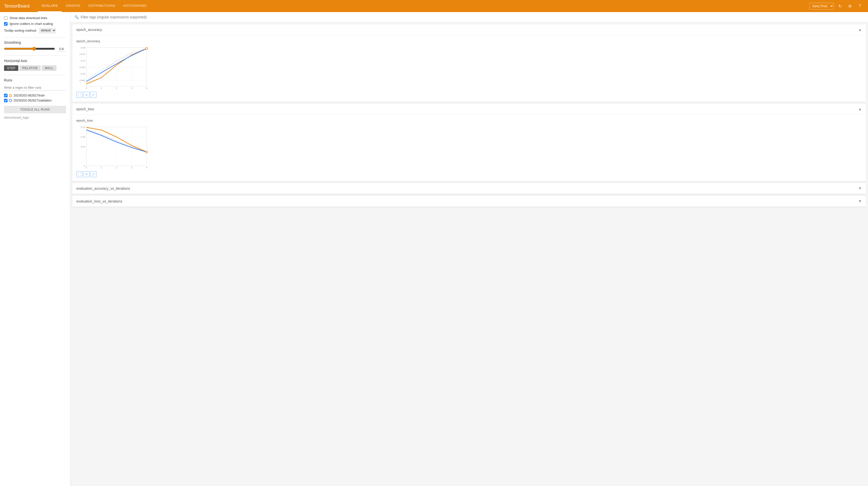  What do you see at coordinates (424, 6) in the screenshot?
I see `header-nav: SCALARS GRAPHS DISTRIBUTIONS HISTOGRAMS` at bounding box center [424, 6].